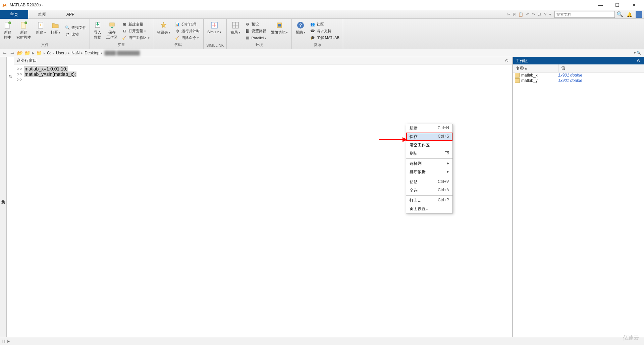  What do you see at coordinates (534, 14) in the screenshot?
I see `redo-icon: ↷` at bounding box center [534, 14].